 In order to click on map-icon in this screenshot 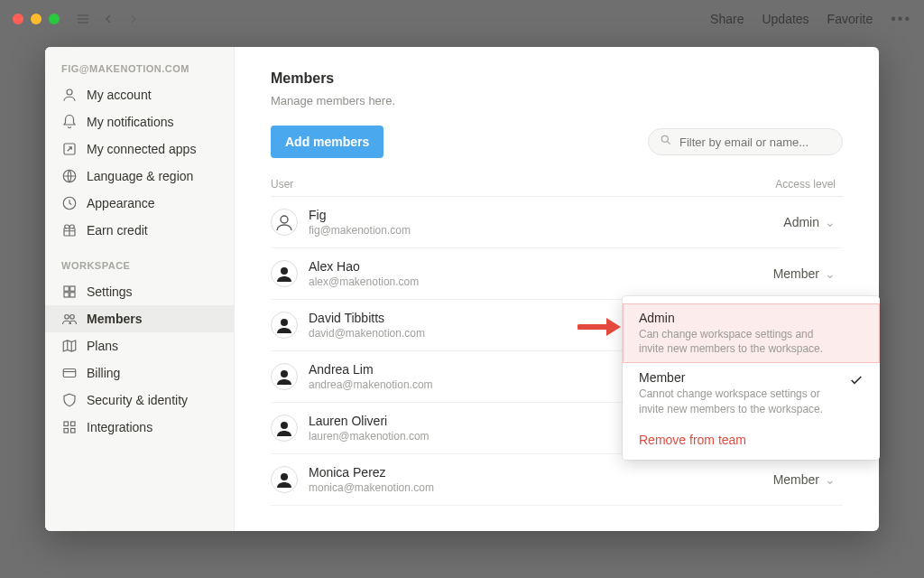, I will do `click(69, 346)`.